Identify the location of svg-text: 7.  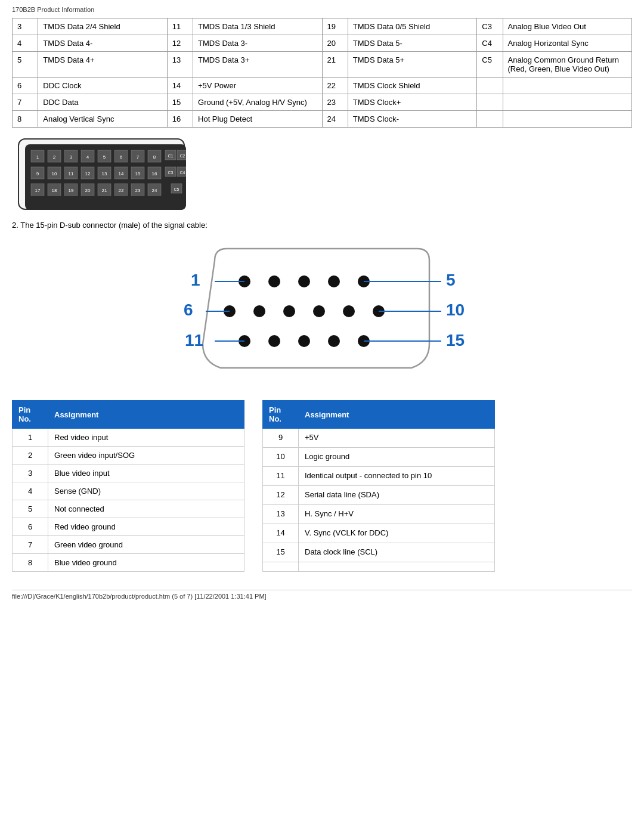
(138, 157).